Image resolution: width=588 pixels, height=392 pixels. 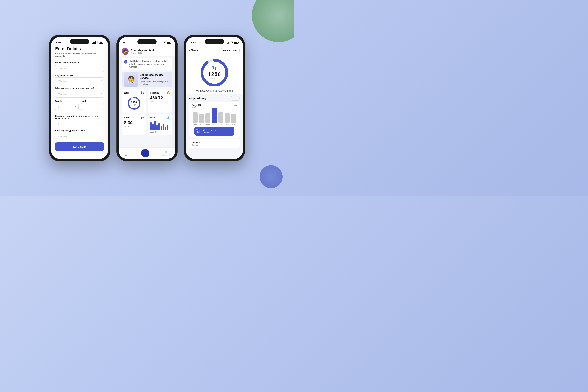 What do you see at coordinates (155, 77) in the screenshot?
I see `banner-title: Get the Best Medical Service` at bounding box center [155, 77].